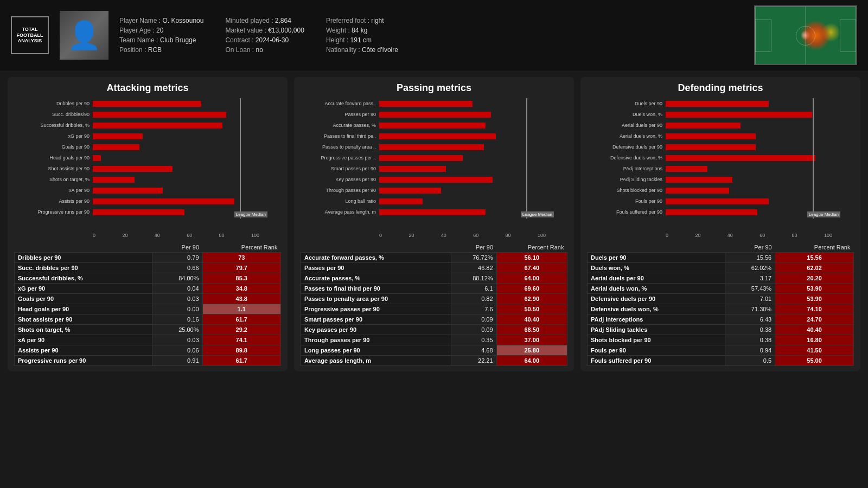 Image resolution: width=868 pixels, height=488 pixels. What do you see at coordinates (434, 330) in the screenshot?
I see `table-row: Key passes per 900.0968.50` at bounding box center [434, 330].